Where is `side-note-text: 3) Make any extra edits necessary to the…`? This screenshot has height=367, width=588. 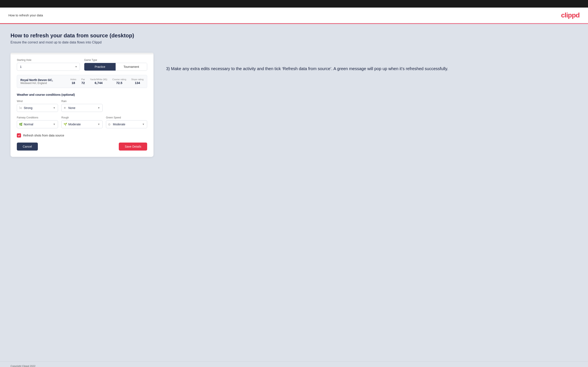 side-note-text: 3) Make any extra edits necessary to the… is located at coordinates (372, 69).